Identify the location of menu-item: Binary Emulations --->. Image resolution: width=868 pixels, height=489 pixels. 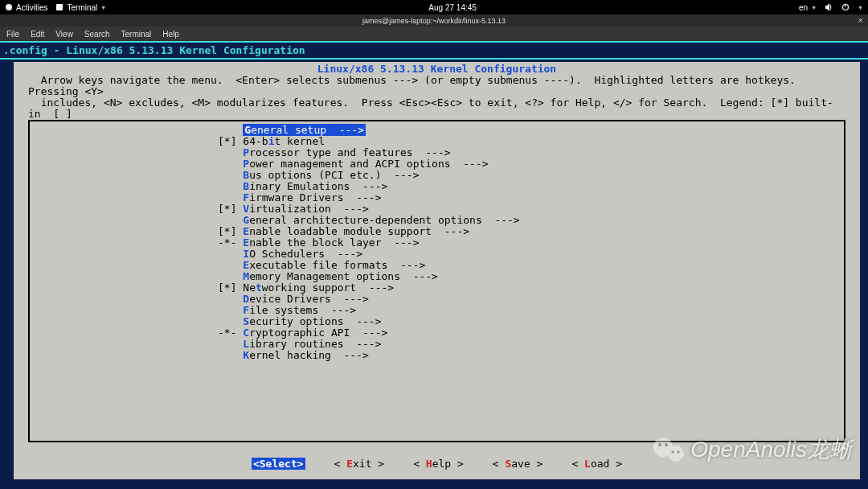
(437, 187).